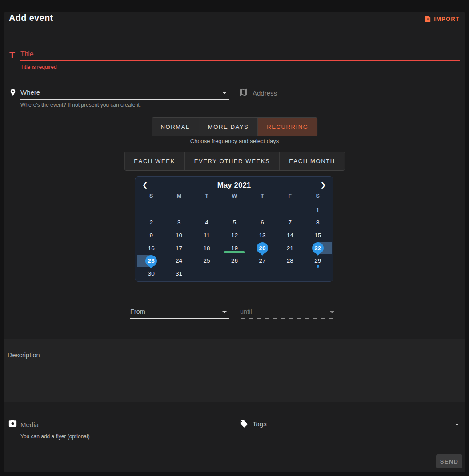  I want to click on calendar-day-headers: SMTWTFS, so click(235, 196).